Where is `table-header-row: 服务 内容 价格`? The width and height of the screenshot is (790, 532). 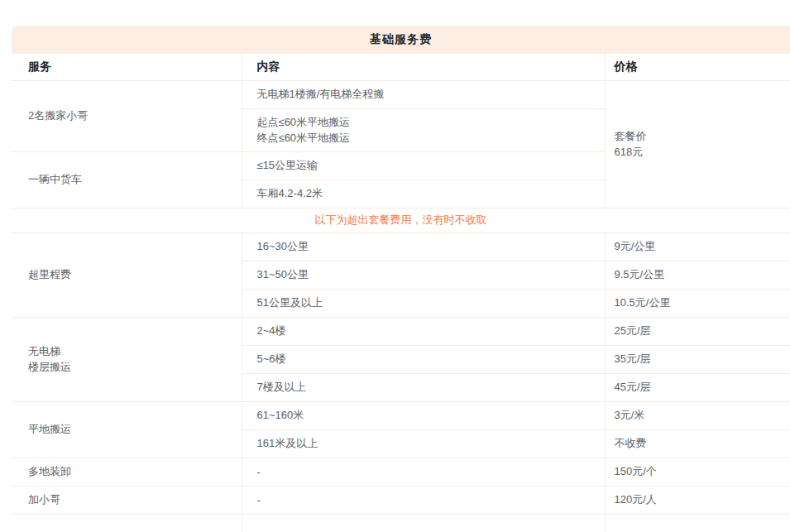 table-header-row: 服务 内容 价格 is located at coordinates (400, 67).